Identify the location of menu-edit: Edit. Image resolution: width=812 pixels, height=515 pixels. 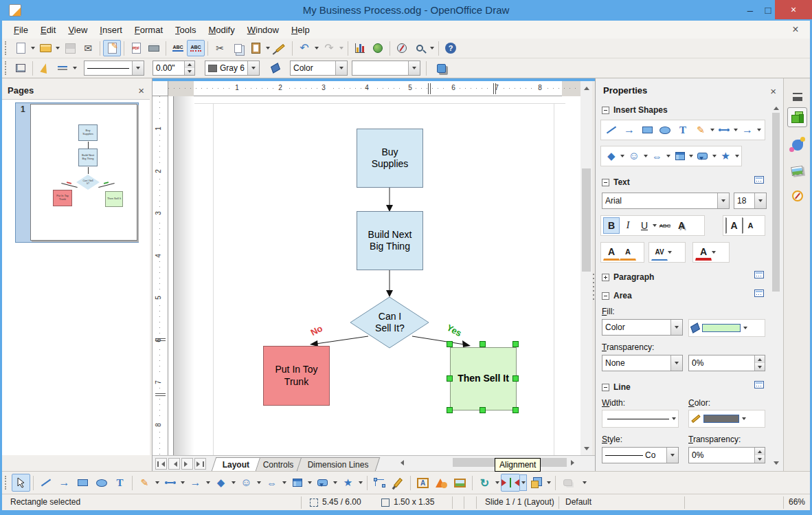
(48, 30).